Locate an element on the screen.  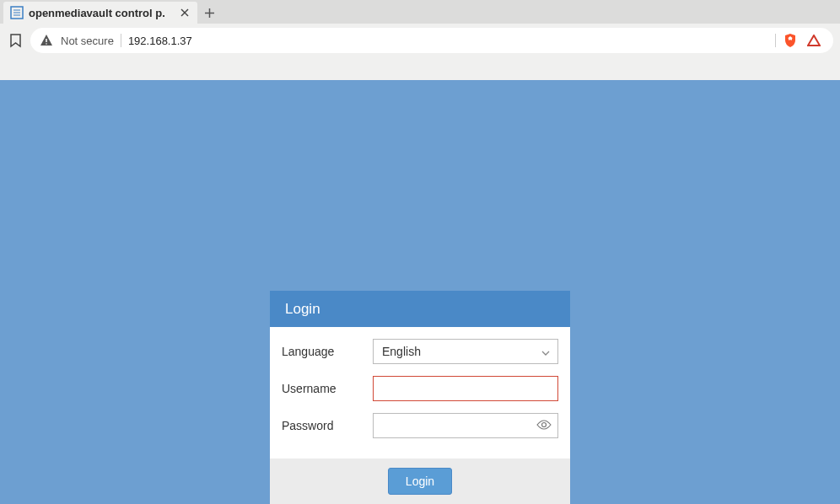
login-panel-body: Language English Username Password is located at coordinates (420, 393).